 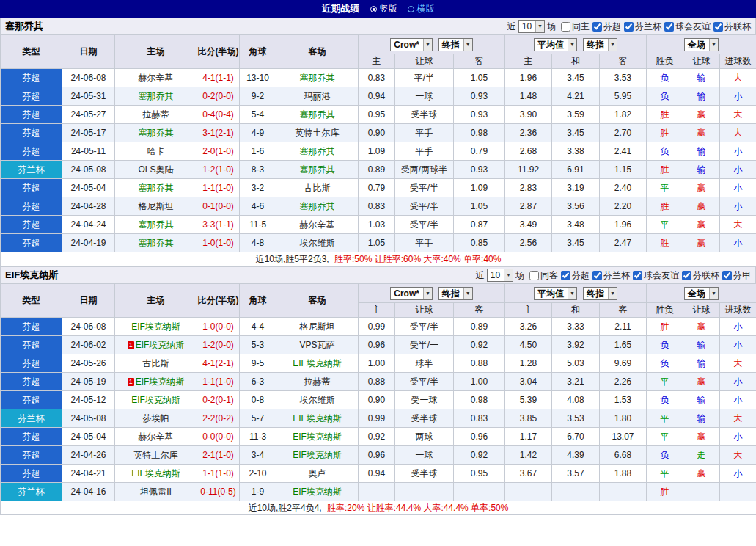 What do you see at coordinates (156, 364) in the screenshot?
I see `home-team-cell: 古比斯` at bounding box center [156, 364].